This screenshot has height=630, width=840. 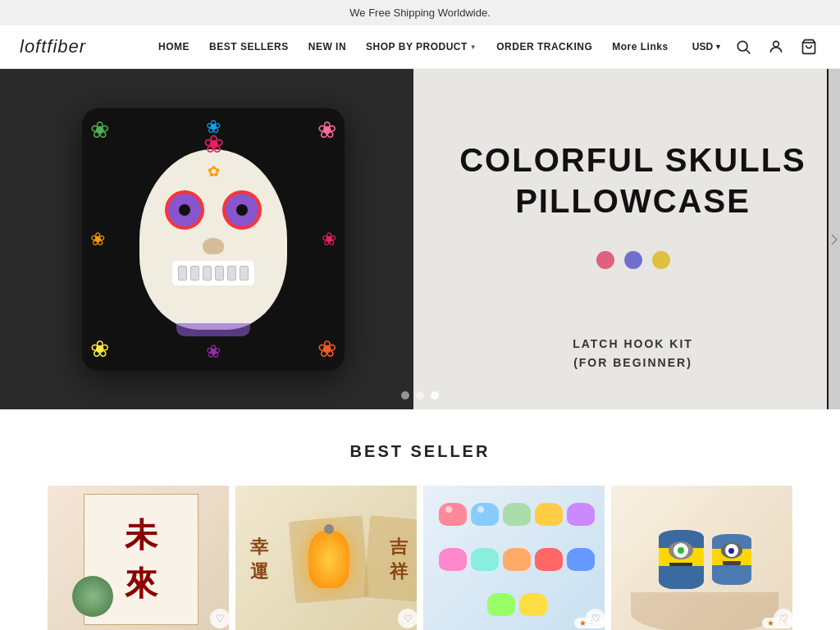 I want to click on search-button, so click(x=743, y=47).